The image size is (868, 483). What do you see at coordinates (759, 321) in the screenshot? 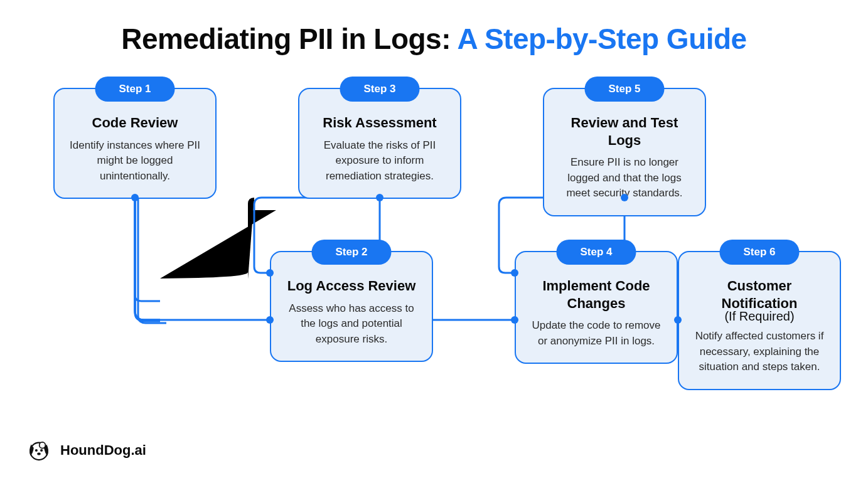
I see `step-card-6: Step 6 Customer Notification (If Require…` at bounding box center [759, 321].